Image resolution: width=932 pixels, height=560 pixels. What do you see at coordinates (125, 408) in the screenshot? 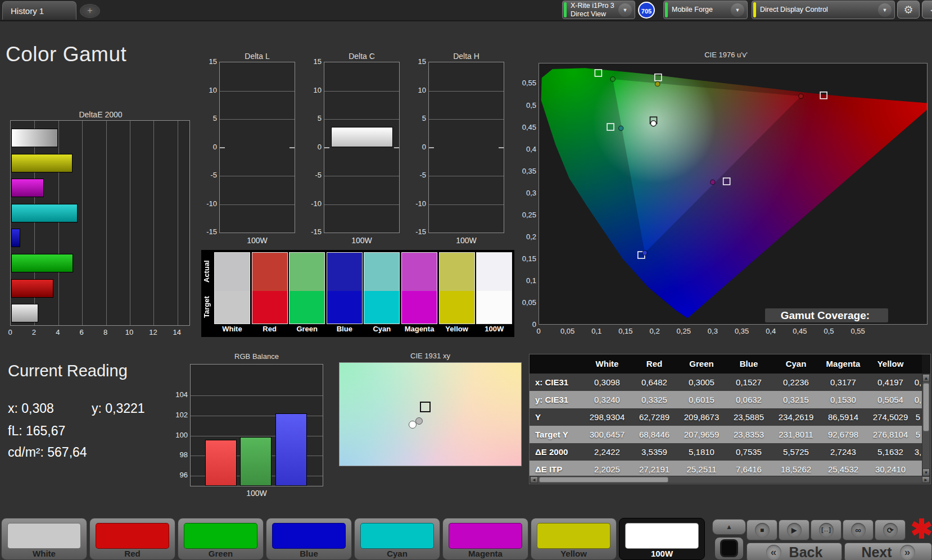
I see `reading-y-value: 0,3221` at bounding box center [125, 408].